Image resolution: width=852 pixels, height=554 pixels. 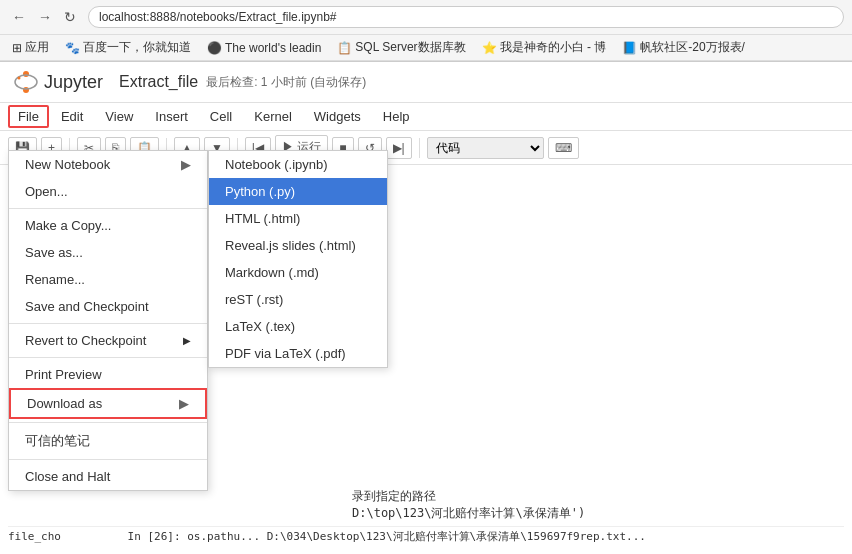 What do you see at coordinates (128, 48) in the screenshot?
I see `bookmark-baidu: 🐾 百度一下，你就知道` at bounding box center [128, 48].